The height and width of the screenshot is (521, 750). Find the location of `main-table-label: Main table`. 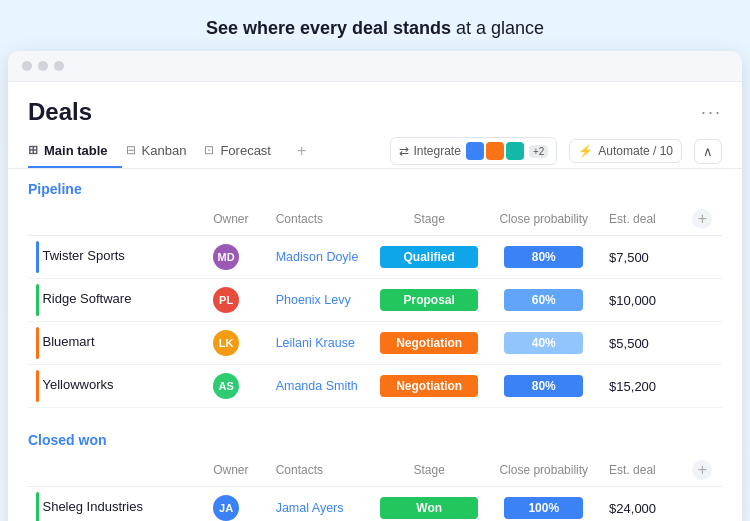

main-table-label: Main table is located at coordinates (76, 150).